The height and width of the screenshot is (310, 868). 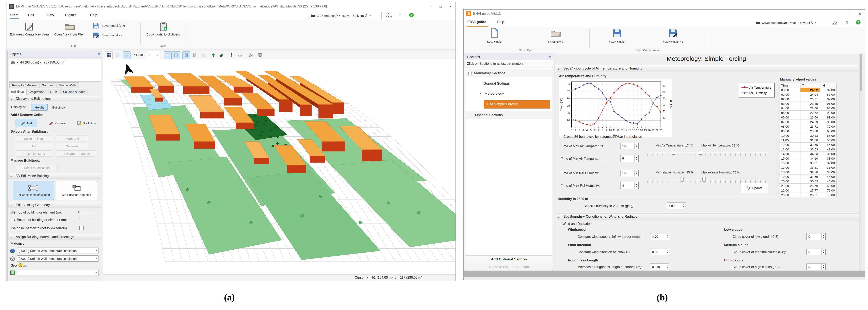 What do you see at coordinates (163, 33) in the screenshot?
I see `copy-model-button: Copy model to clipboard` at bounding box center [163, 33].